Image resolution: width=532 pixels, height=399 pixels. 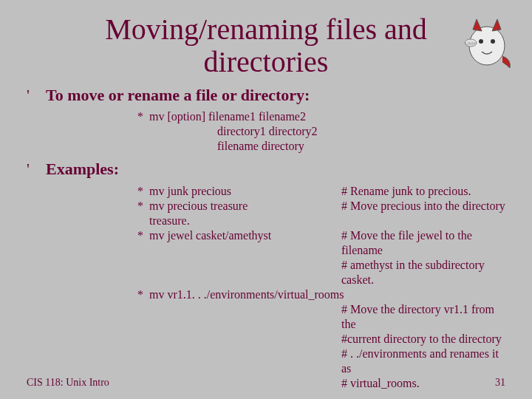 What do you see at coordinates (266, 383) in the screenshot?
I see `slide-footer: CIS 118: Unix Intro 31` at bounding box center [266, 383].